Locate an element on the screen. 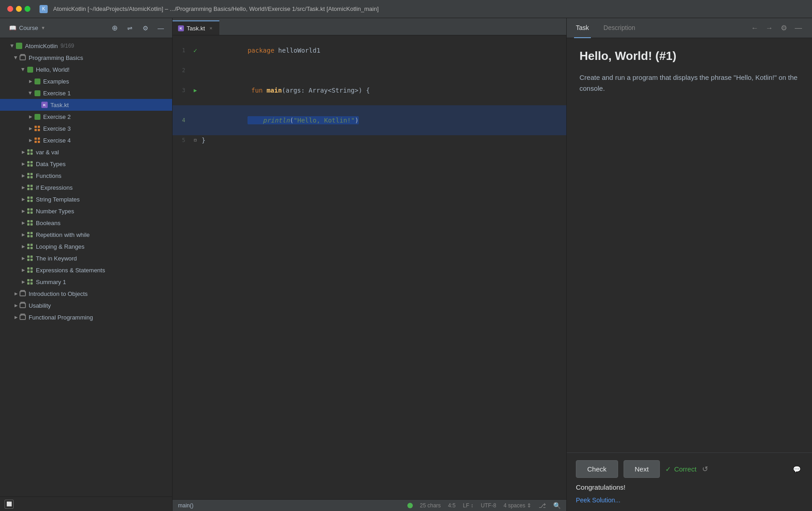 This screenshot has height=511, width=812. indent-setting: 4 spaces ⇕ is located at coordinates (518, 506).